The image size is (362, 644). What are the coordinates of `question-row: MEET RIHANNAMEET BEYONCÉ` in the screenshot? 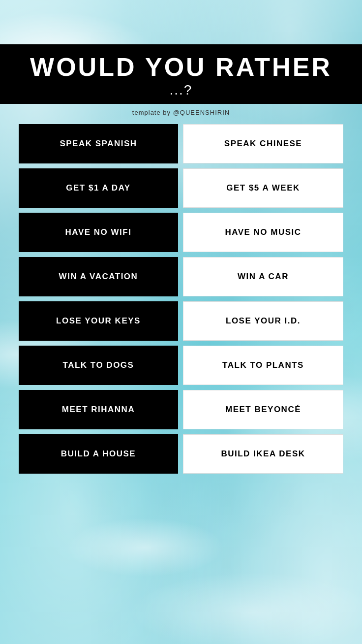 It's located at (181, 410).